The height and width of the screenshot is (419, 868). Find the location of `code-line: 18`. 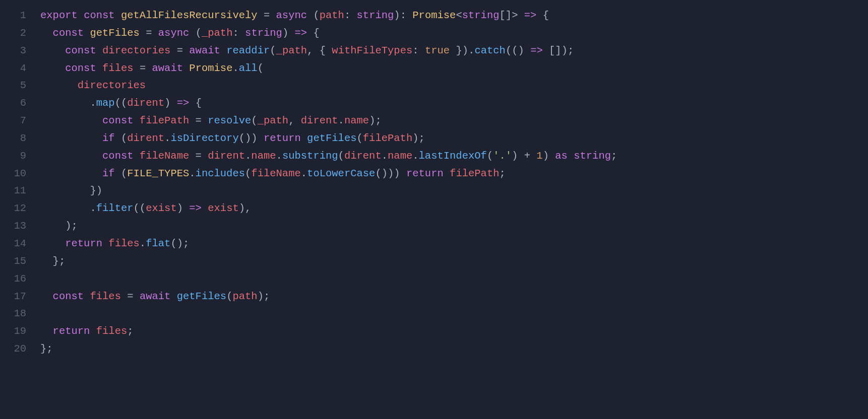

code-line: 18 is located at coordinates (434, 314).